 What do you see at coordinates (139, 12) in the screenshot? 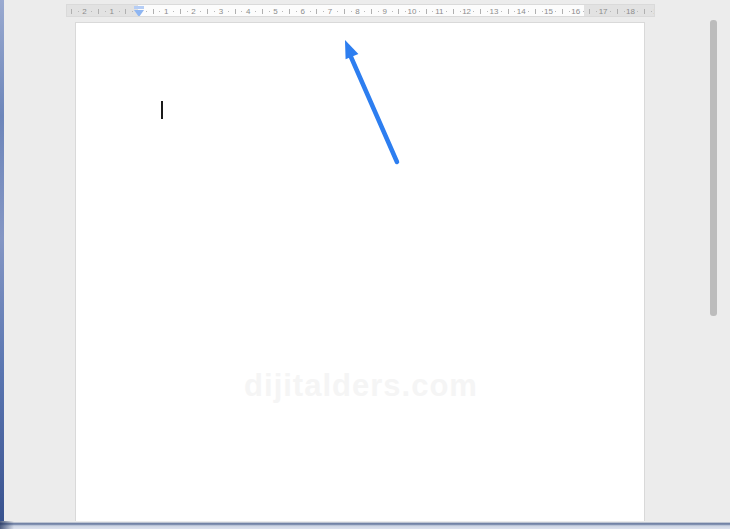
I see `indent-marker` at bounding box center [139, 12].